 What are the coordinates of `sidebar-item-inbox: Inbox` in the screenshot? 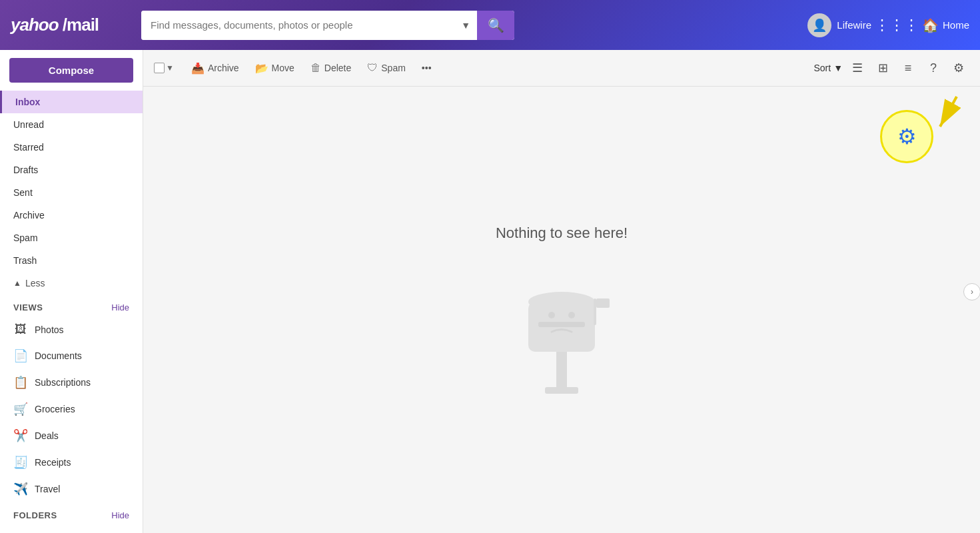 It's located at (71, 102).